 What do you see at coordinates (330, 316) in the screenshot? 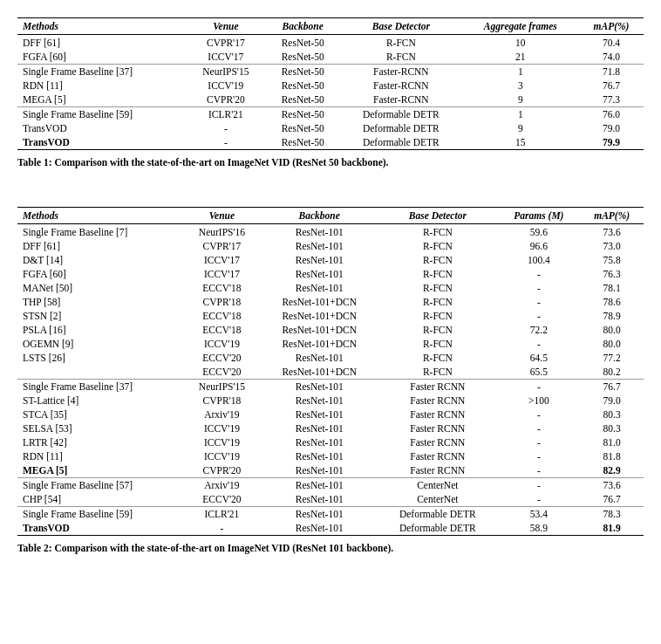
I see `table-row: STSN [2]ECCV'18ResNet-101+DCNR-FCN-78.9` at bounding box center [330, 316].